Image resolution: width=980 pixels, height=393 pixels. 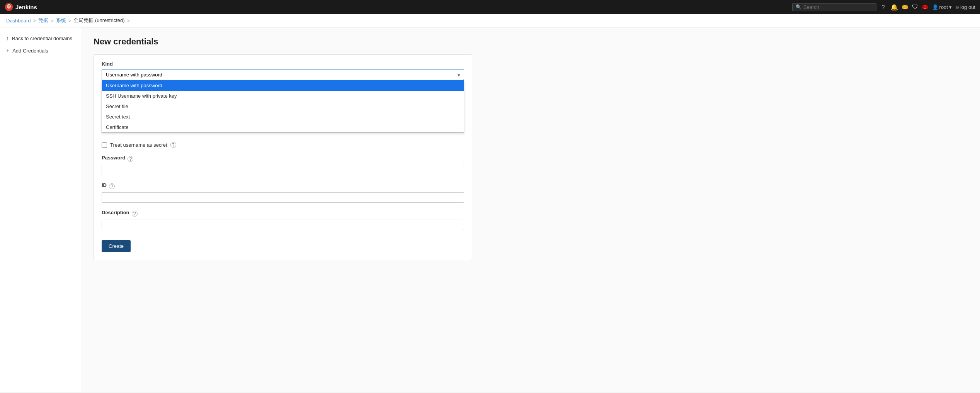 What do you see at coordinates (116, 246) in the screenshot?
I see `create-button: Create` at bounding box center [116, 246].